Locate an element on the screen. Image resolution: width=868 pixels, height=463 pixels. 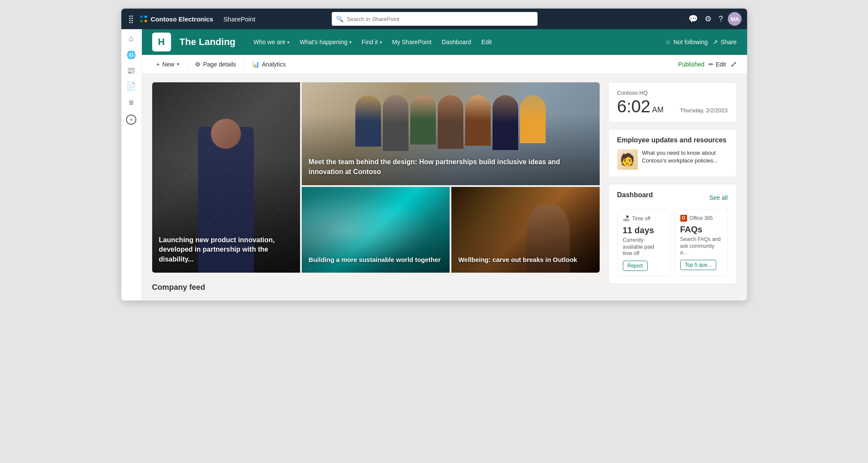
avatar: MA is located at coordinates (735, 19).